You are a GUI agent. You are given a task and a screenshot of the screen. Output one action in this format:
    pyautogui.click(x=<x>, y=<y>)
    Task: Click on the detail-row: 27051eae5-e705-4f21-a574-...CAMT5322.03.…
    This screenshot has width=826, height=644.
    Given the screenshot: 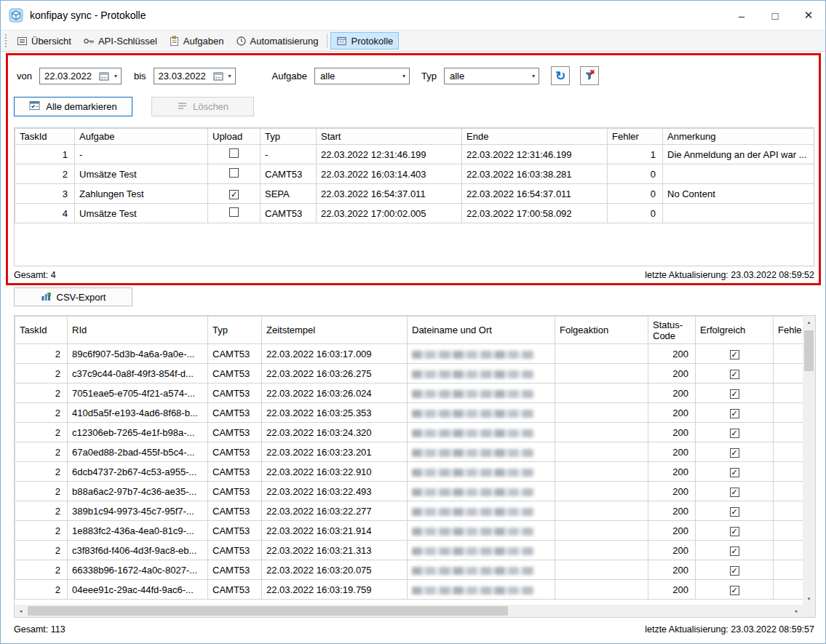 What is the action you would take?
    pyautogui.click(x=409, y=393)
    